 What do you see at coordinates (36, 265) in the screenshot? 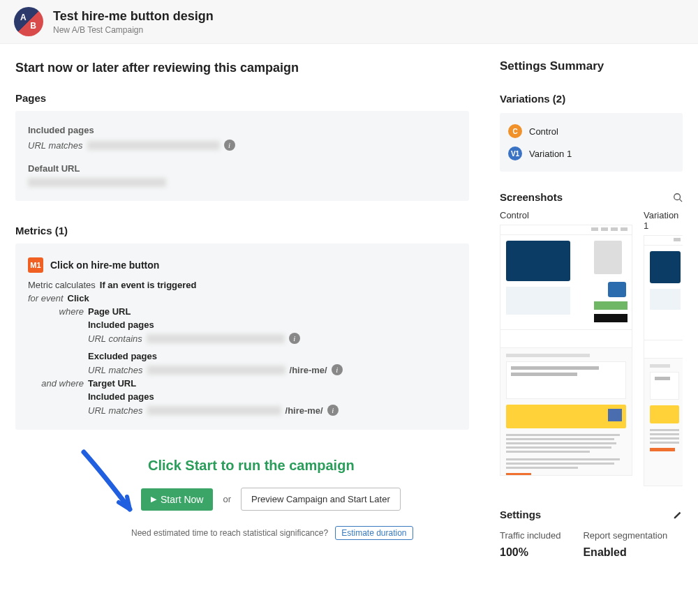
I see `metric-badge: M1` at bounding box center [36, 265].